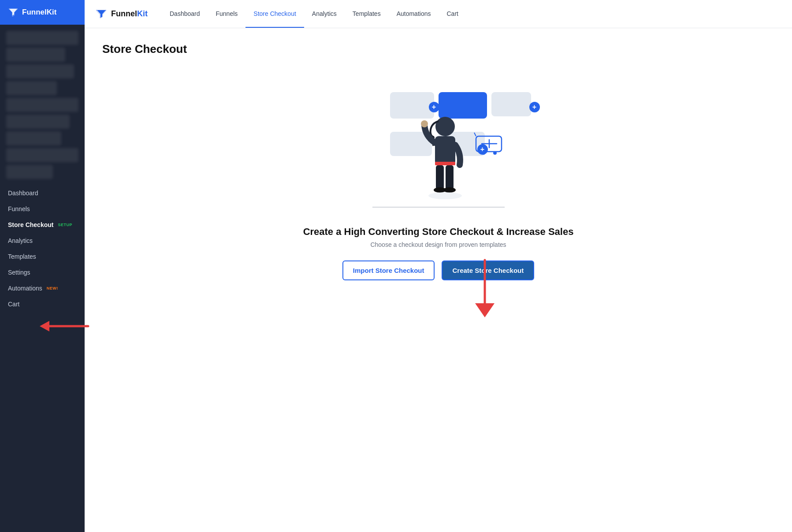 The width and height of the screenshot is (792, 532). What do you see at coordinates (101, 14) in the screenshot?
I see `topnav-logo-icon` at bounding box center [101, 14].